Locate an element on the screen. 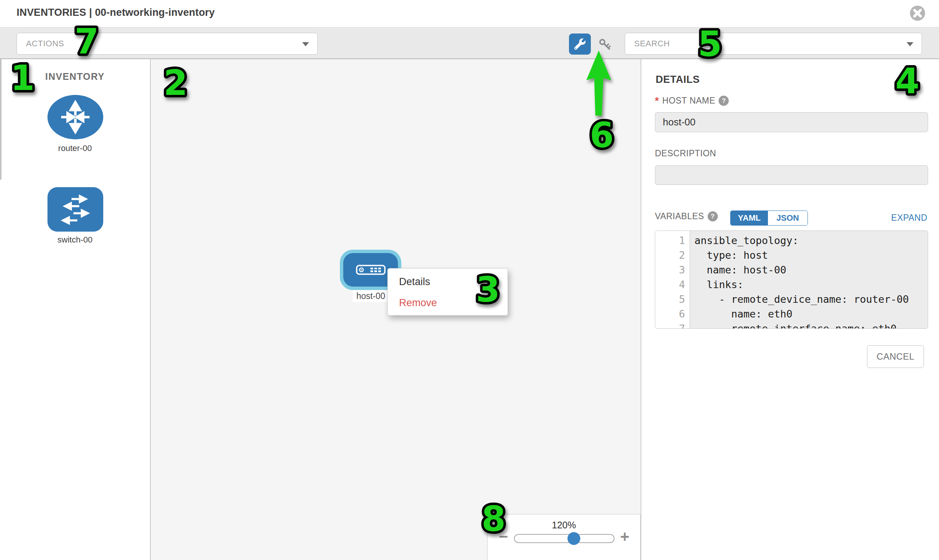 Image resolution: width=939 pixels, height=560 pixels. toolbar: ACTIONS SEARCH is located at coordinates (470, 43).